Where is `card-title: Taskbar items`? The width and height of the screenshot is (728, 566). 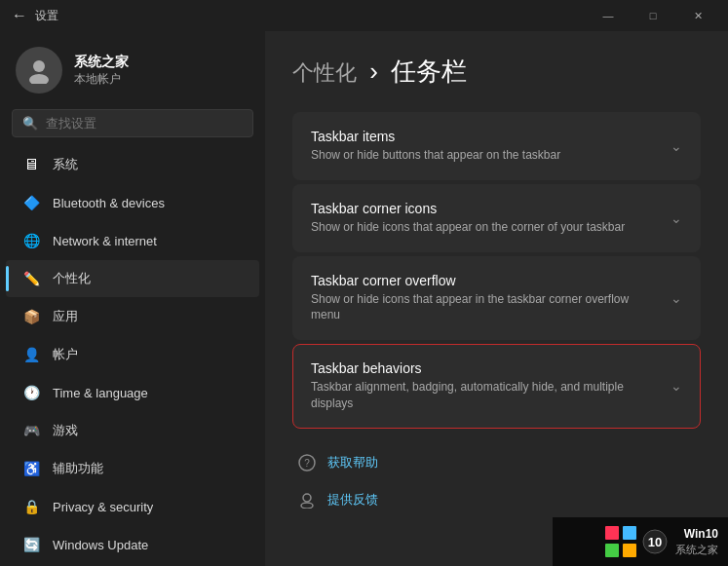
card-title: Taskbar items is located at coordinates (485, 136).